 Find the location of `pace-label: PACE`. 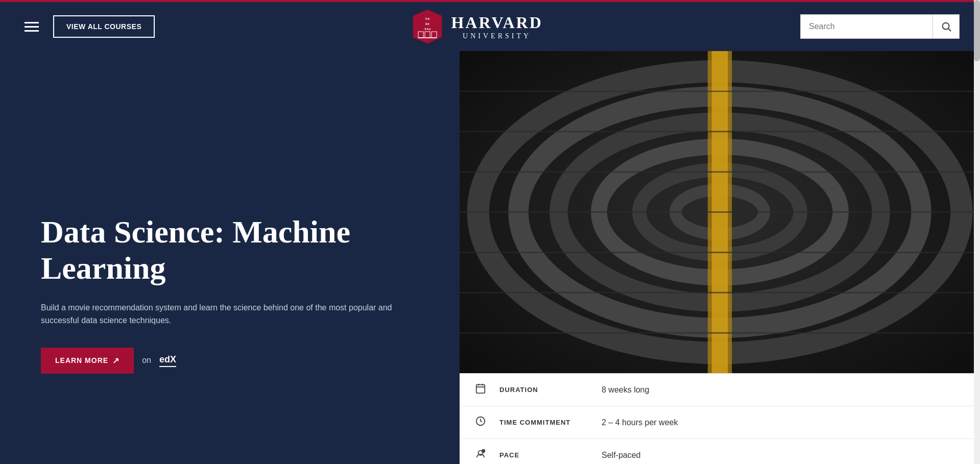

pace-label: PACE is located at coordinates (545, 455).